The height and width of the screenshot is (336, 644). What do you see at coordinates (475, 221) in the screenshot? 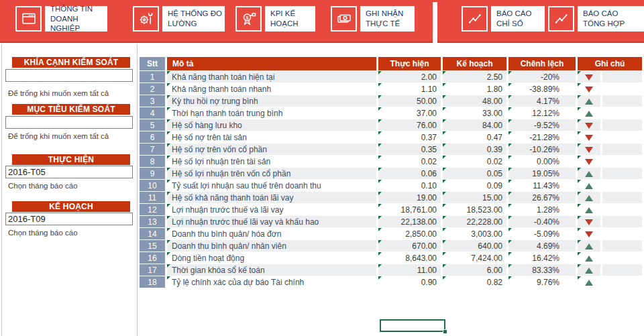
I see `plan-value-cell: 22,228.00` at bounding box center [475, 221].